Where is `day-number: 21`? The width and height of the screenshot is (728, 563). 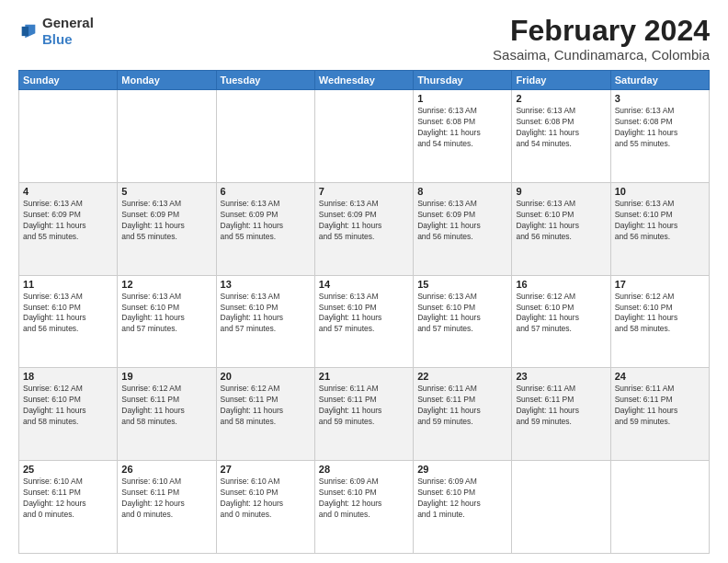 day-number: 21 is located at coordinates (364, 376).